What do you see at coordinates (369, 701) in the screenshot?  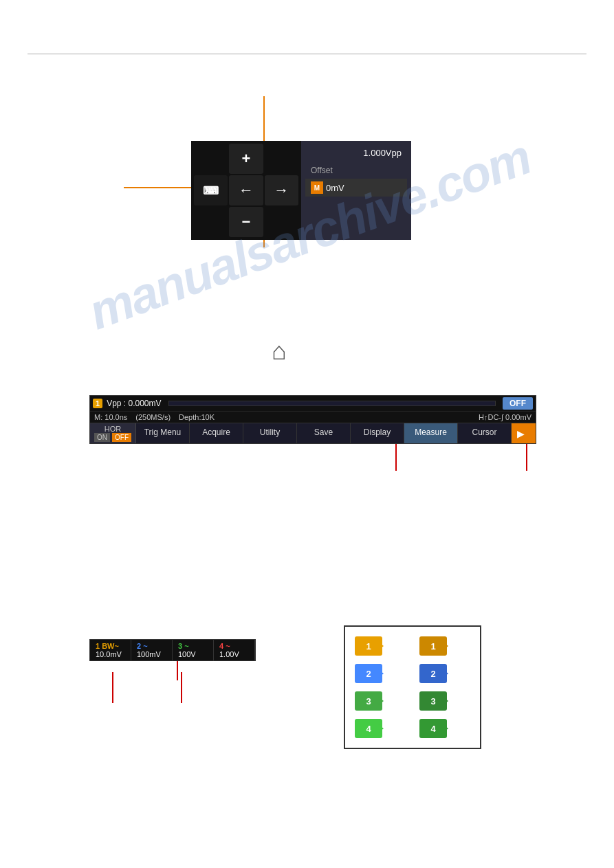 I see `ch3-icon-label: 3` at bounding box center [369, 701].